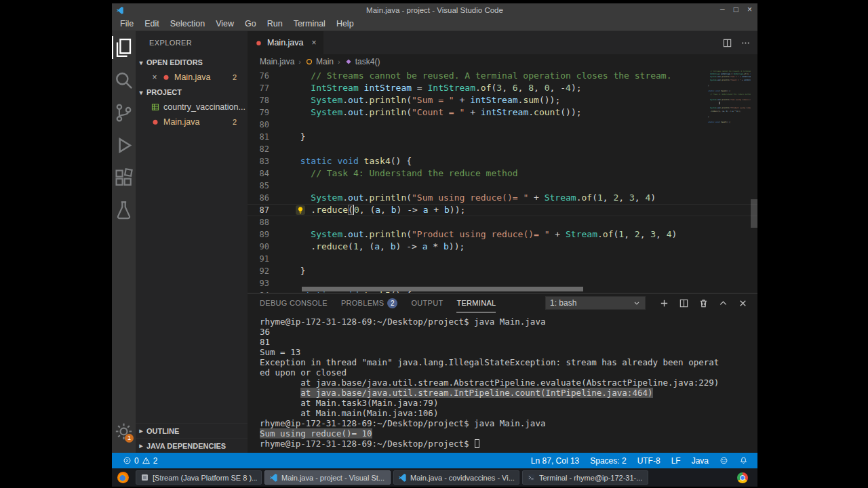  I want to click on code-line: 77 IntStream intStream = IntStream.of(3,…, so click(502, 88).